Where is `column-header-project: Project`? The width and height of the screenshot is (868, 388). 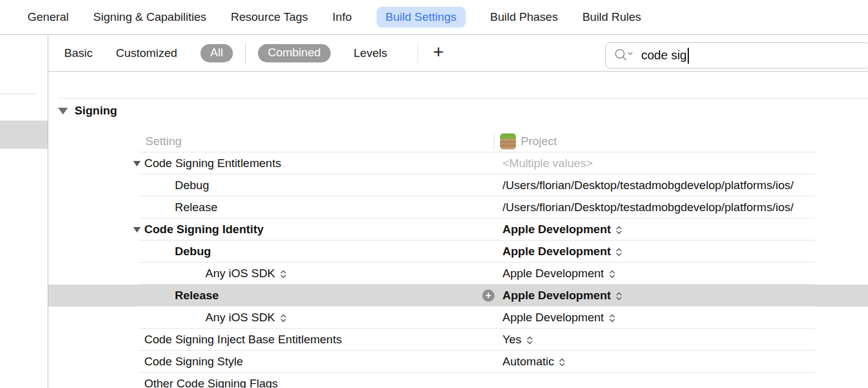 column-header-project: Project is located at coordinates (539, 141).